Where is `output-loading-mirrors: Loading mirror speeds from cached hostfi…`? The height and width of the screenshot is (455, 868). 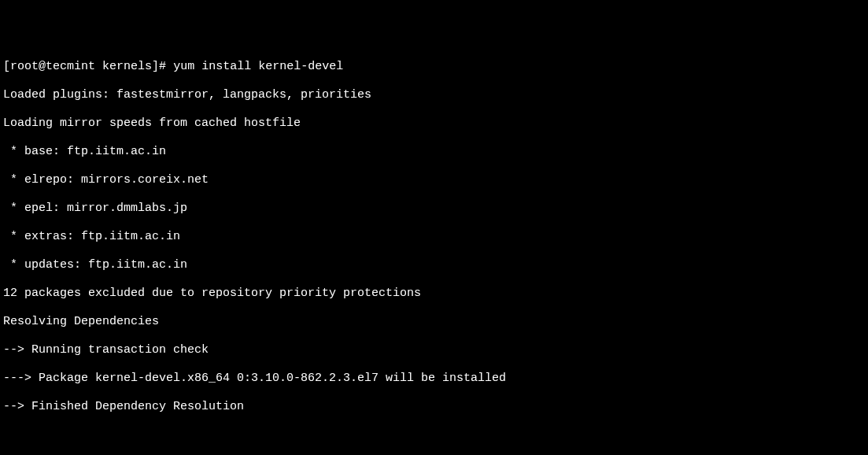 output-loading-mirrors: Loading mirror speeds from cached hostfi… is located at coordinates (434, 124).